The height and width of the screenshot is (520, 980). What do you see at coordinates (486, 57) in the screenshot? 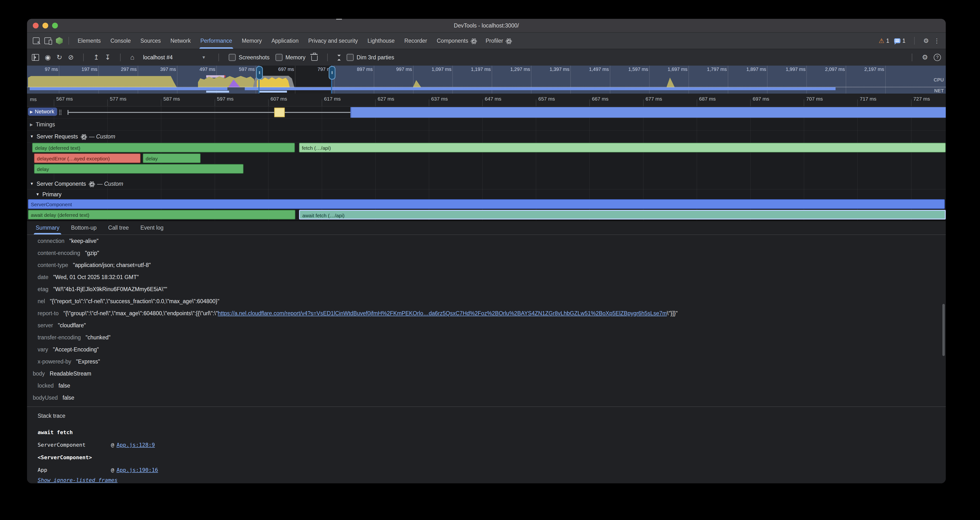
I see `performance-toolbar: ◉ ↻ ⊘ ↥ ↧ ⌂ localhost #4▼ Screenshots Me…` at bounding box center [486, 57].